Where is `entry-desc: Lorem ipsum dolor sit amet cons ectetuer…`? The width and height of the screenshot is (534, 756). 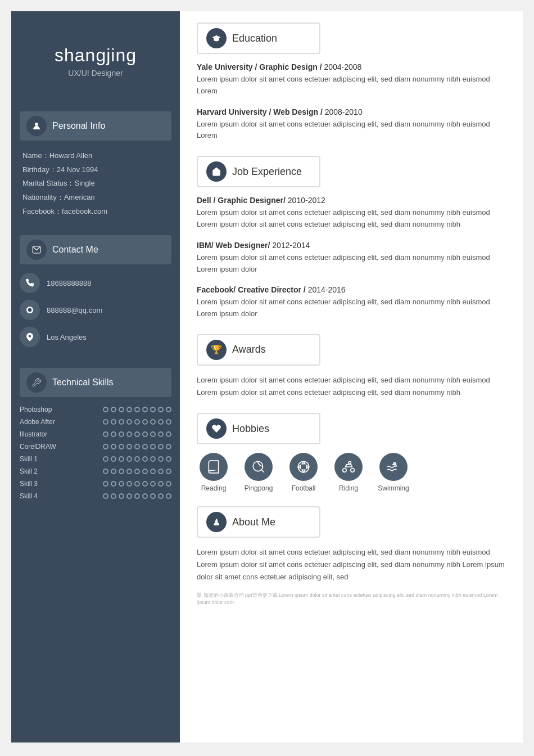 entry-desc: Lorem ipsum dolor sit amet cons ectetuer… is located at coordinates (351, 264).